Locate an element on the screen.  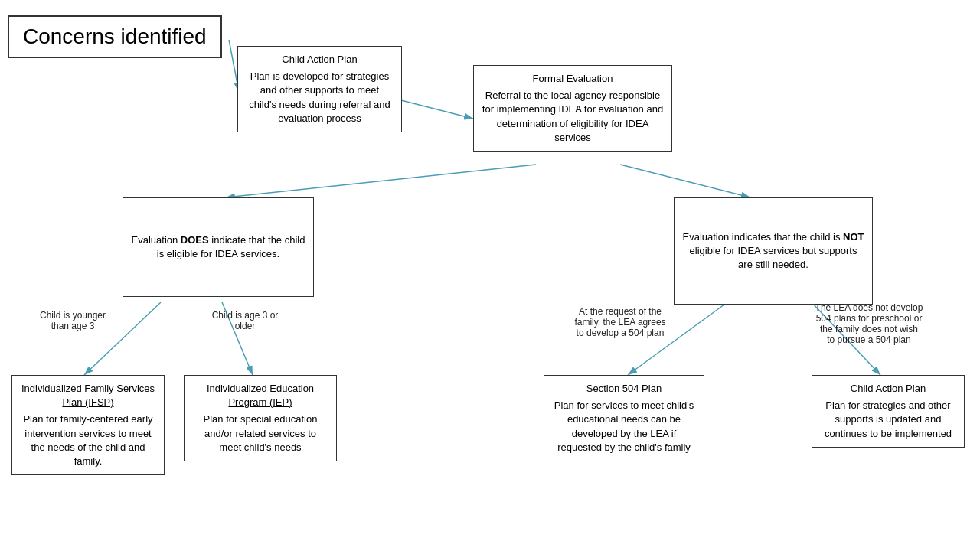
section504-title: Section 504 Plan is located at coordinates (624, 389).